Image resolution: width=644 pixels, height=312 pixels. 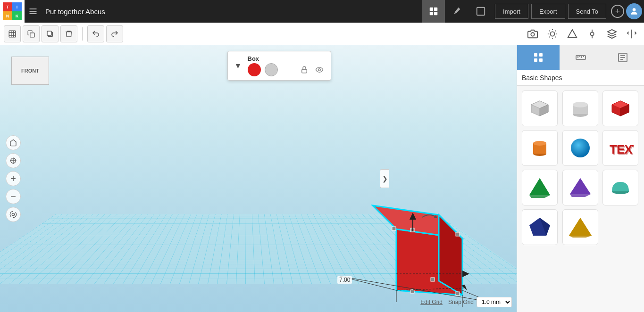 I want to click on zoom-out-icon: −, so click(x=13, y=197).